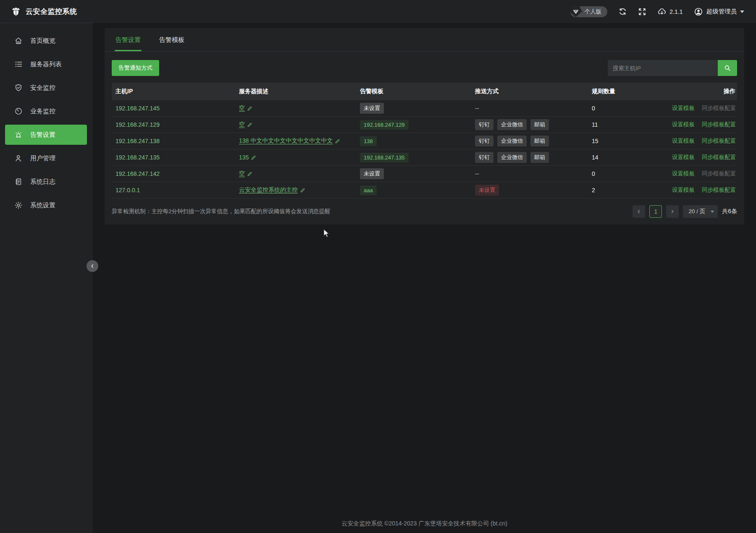 This screenshot has height=533, width=756. Describe the element at coordinates (424, 158) in the screenshot. I see `table-row: 192.168.247.135 135 192.168.247.135 钉钉 企…` at that location.